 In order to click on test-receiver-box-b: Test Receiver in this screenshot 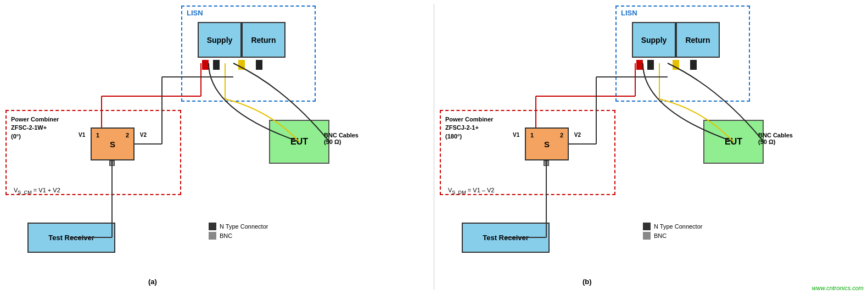, I will do `click(506, 237)`.